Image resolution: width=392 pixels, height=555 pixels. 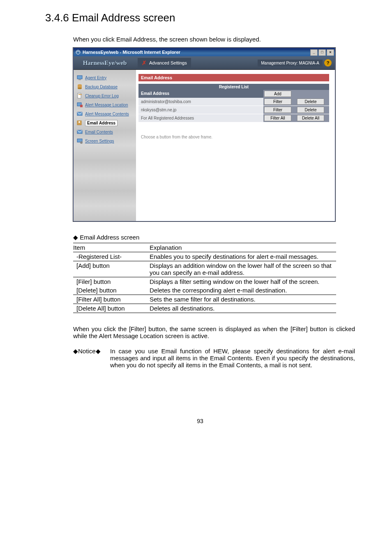 What do you see at coordinates (214, 237) in the screenshot?
I see `spec-table-intro: ◆ Email Address screen` at bounding box center [214, 237].